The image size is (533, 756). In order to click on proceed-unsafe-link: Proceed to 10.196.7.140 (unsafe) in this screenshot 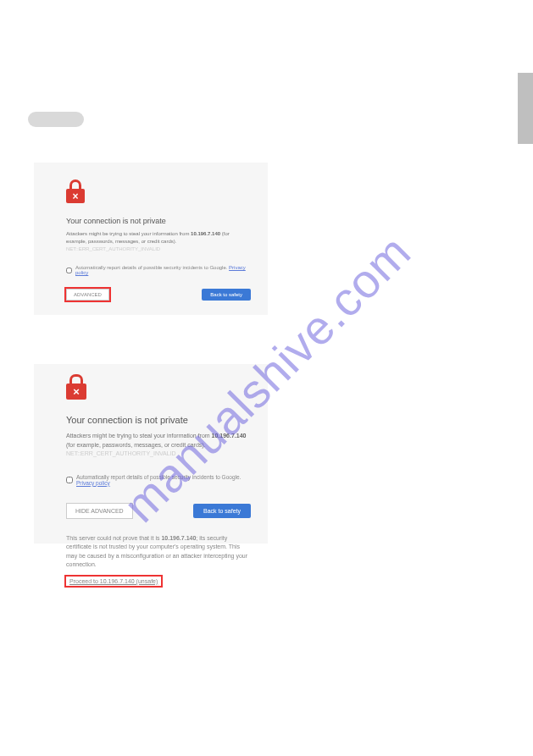, I will do `click(114, 581)`.